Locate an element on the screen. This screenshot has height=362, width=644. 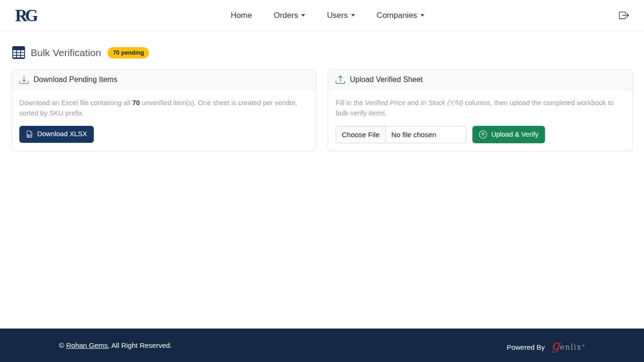
top-navbar: RG Home Orders Users Companies is located at coordinates (322, 16).